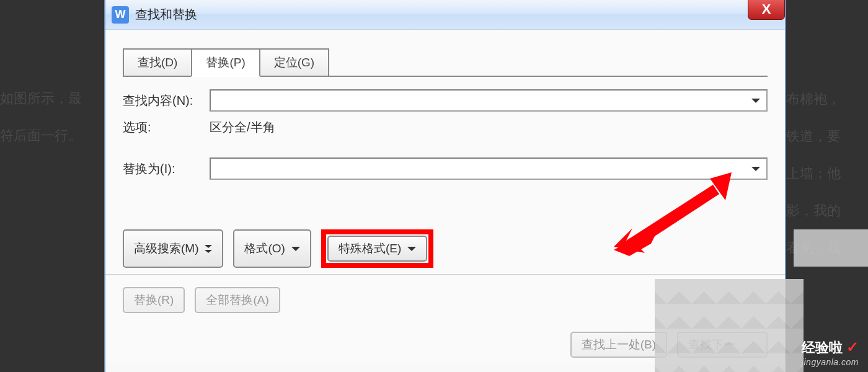 This screenshot has height=372, width=868. Describe the element at coordinates (157, 62) in the screenshot. I see `tab-find: 查找(D)` at that location.